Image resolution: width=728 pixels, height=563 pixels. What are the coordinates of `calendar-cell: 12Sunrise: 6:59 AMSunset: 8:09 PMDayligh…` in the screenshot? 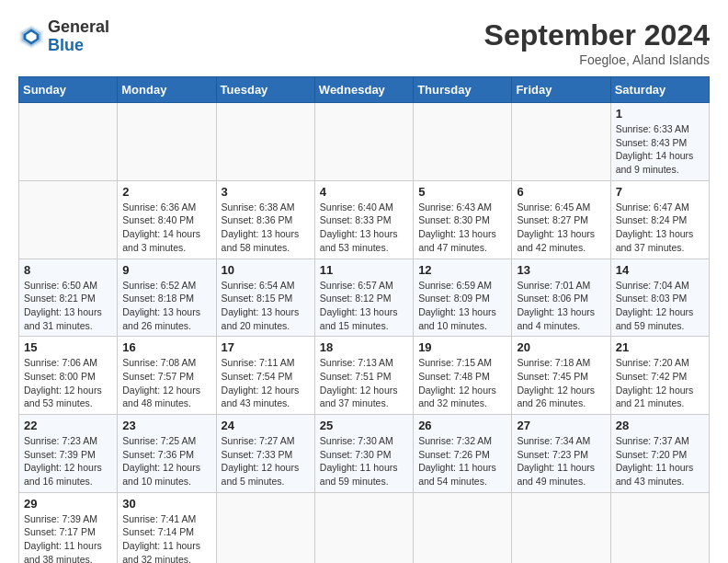 It's located at (463, 298).